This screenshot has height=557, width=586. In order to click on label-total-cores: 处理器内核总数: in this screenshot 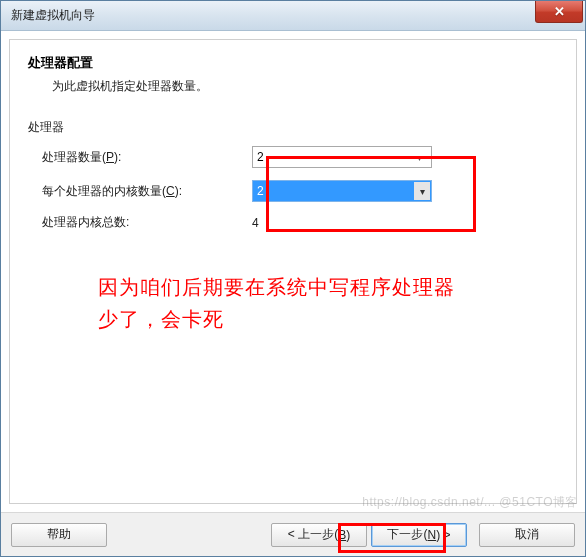, I will do `click(147, 222)`.